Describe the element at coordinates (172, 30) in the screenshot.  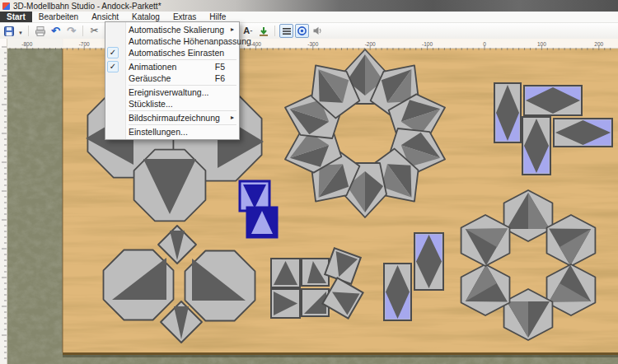
I see `menu-item-automatische-skalierung: Automatische Skalierung▸` at that location.